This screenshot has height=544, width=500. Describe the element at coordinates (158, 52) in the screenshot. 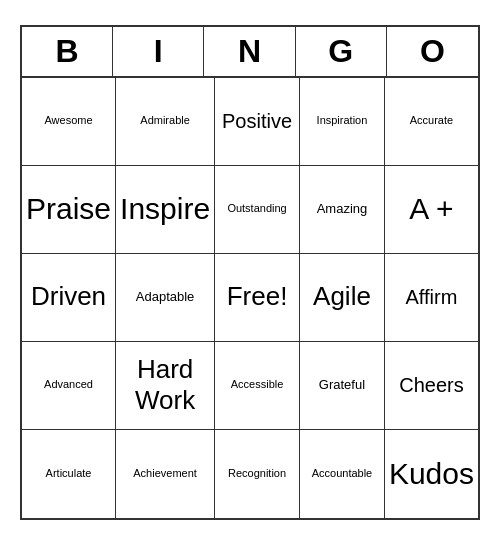

I see `header-letter: I` at that location.